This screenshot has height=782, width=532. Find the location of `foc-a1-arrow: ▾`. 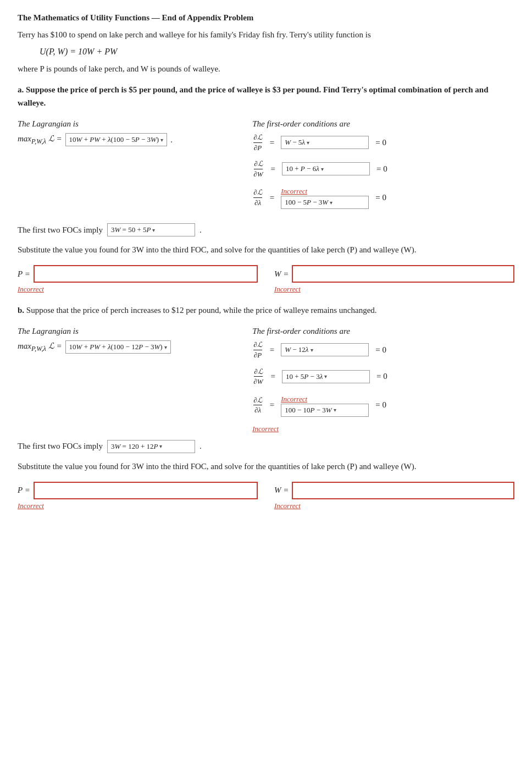

foc-a1-arrow: ▾ is located at coordinates (308, 143).